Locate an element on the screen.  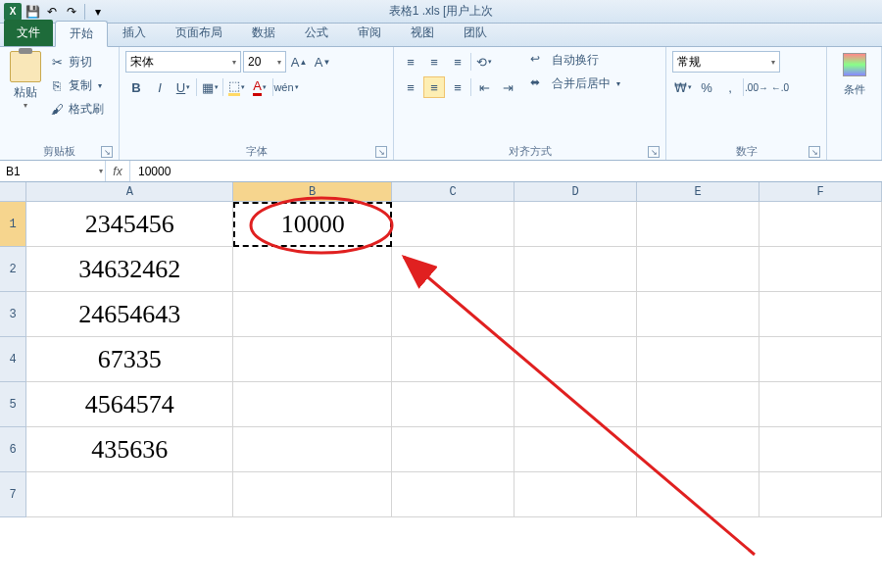
cell-D5 is located at coordinates (576, 405).